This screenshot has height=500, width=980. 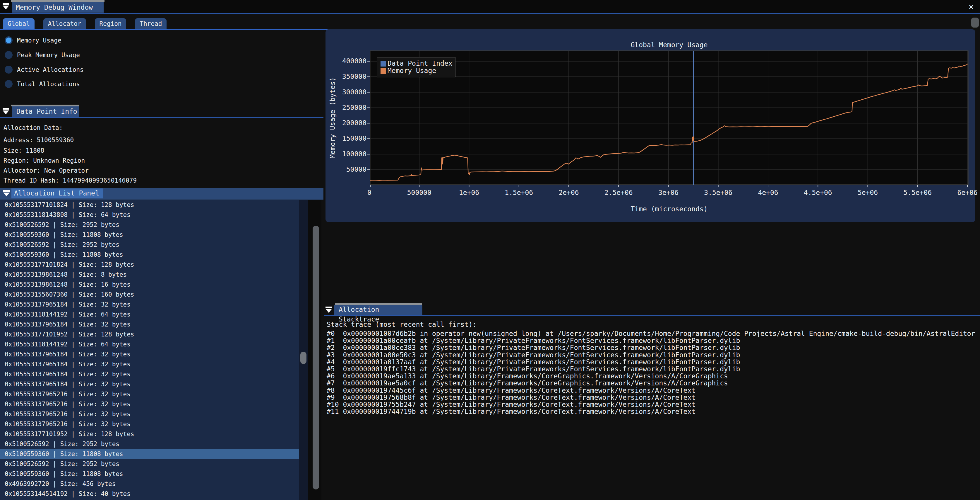 I want to click on stacktrace-frame: #5 0x000000019ffc1743 at /System/Library…, so click(x=533, y=369).